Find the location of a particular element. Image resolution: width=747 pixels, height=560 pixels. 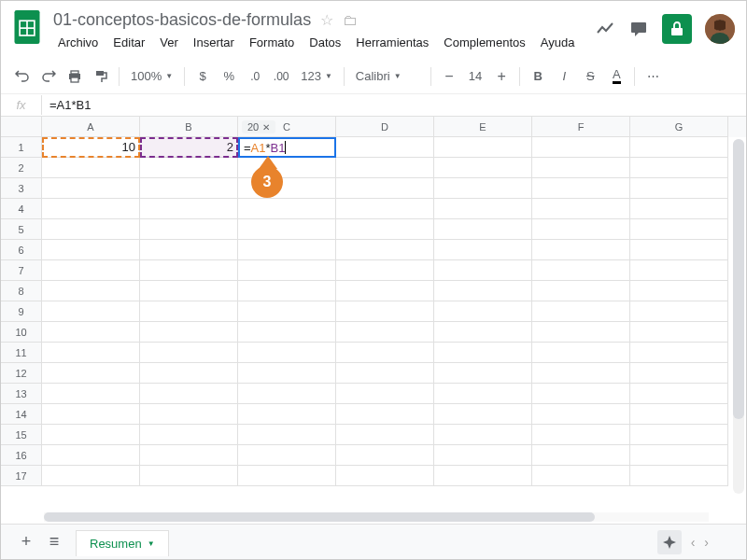

row-header-10: 10 is located at coordinates (21, 332).